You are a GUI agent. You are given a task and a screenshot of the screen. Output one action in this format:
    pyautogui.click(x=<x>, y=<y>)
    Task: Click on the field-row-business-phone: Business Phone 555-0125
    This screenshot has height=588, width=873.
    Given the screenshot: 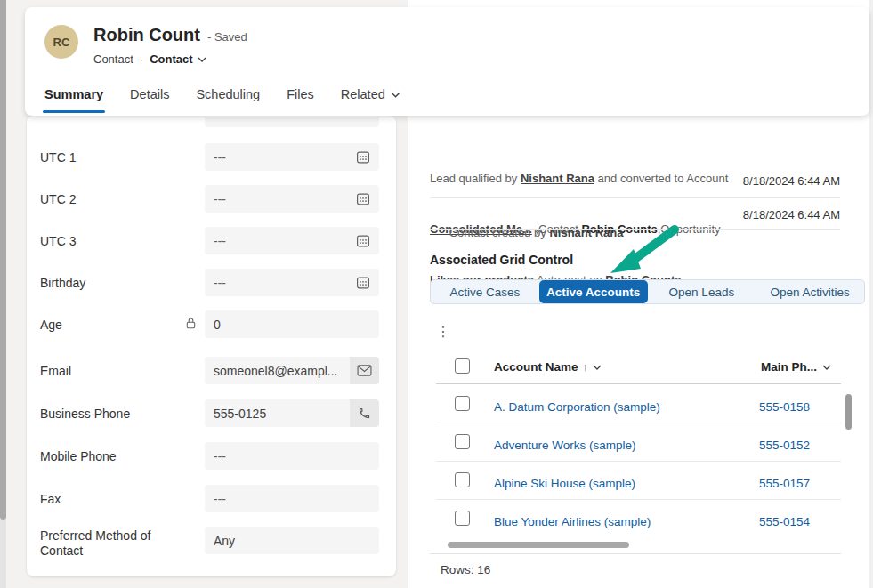 What is the action you would take?
    pyautogui.click(x=212, y=413)
    